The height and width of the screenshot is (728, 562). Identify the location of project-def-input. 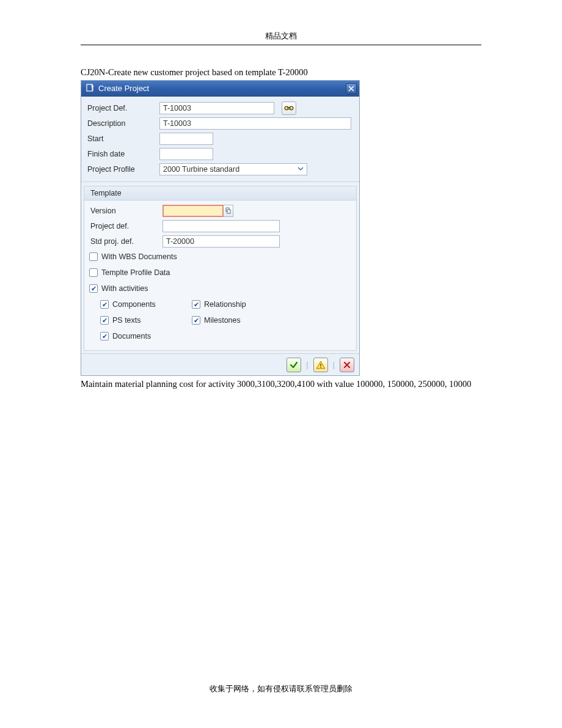
(217, 108).